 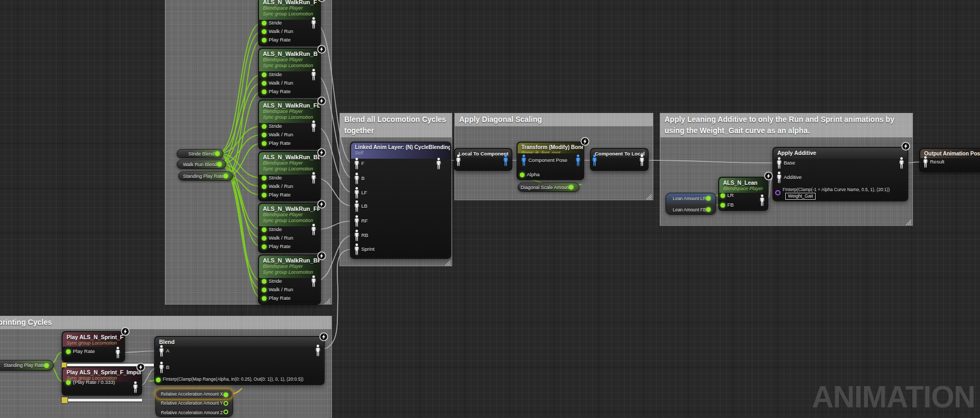 What do you see at coordinates (94, 382) in the screenshot?
I see `pin-label: (Play Rate / 0.333)` at bounding box center [94, 382].